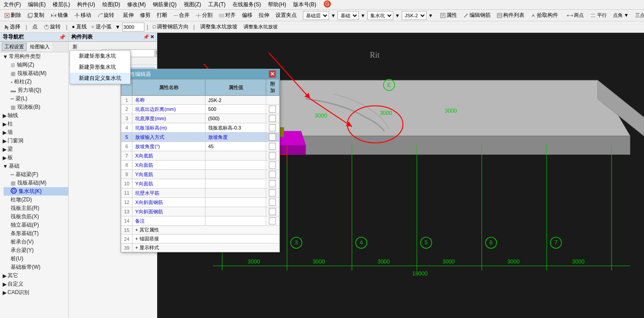 The width and height of the screenshot is (644, 318). I want to click on btn-set-grip: 设置夹点, so click(286, 15).